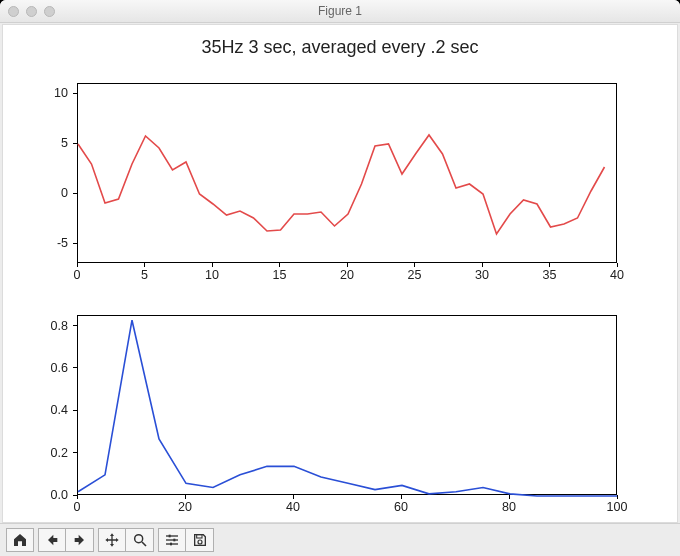  I want to click on pan-button, so click(112, 540).